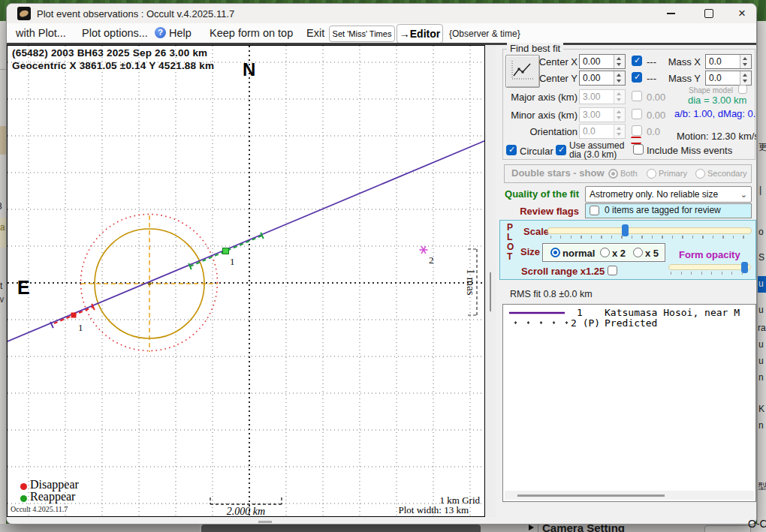 The width and height of the screenshot is (766, 532). Describe the element at coordinates (745, 78) in the screenshot. I see `mass-y-spinner` at that location.